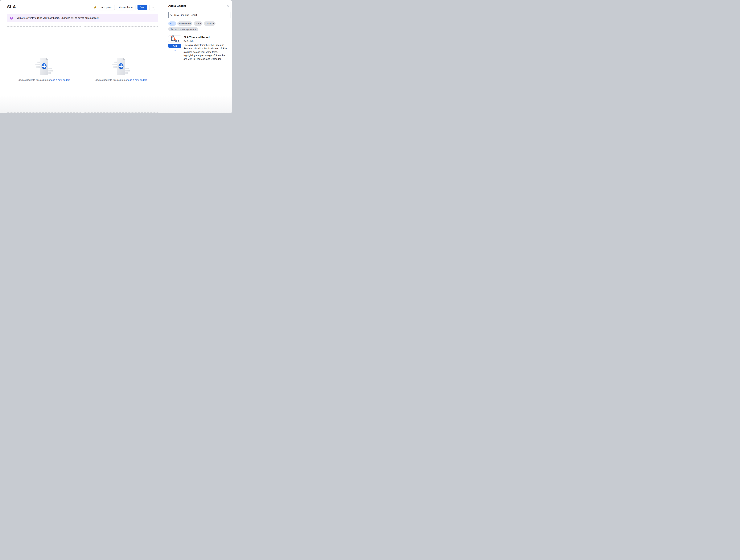  Describe the element at coordinates (177, 41) in the screenshot. I see `sla-logo-text: SLA` at that location.